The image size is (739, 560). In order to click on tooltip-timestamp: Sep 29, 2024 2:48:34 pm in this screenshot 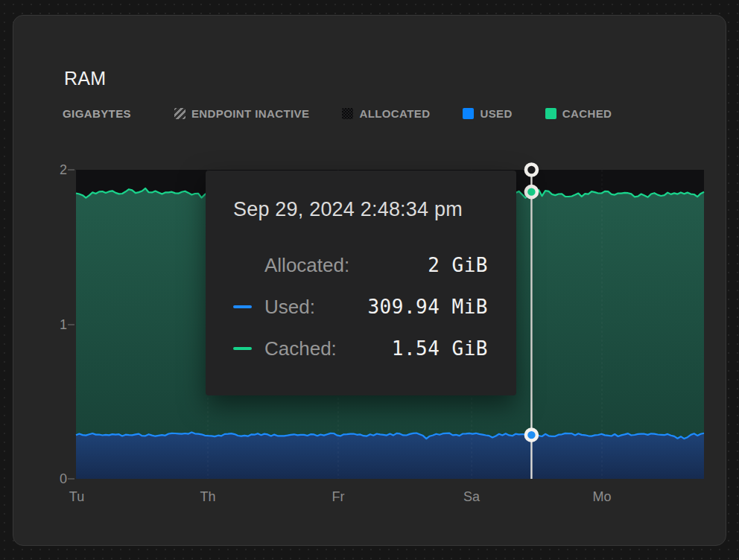, I will do `click(361, 210)`.